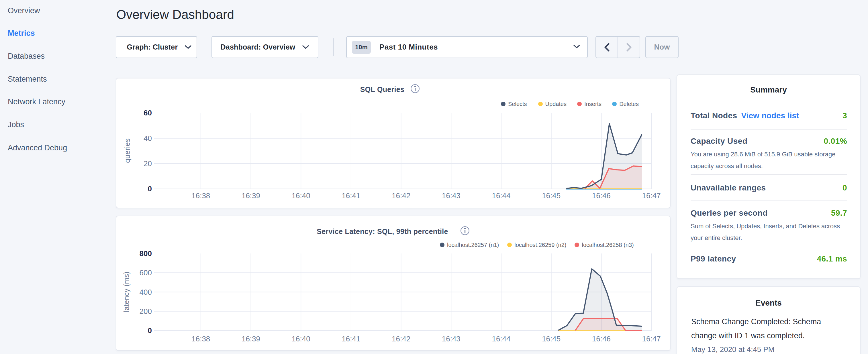 Image resolution: width=868 pixels, height=354 pixels. What do you see at coordinates (146, 253) in the screenshot?
I see `svg-text: 800` at bounding box center [146, 253].